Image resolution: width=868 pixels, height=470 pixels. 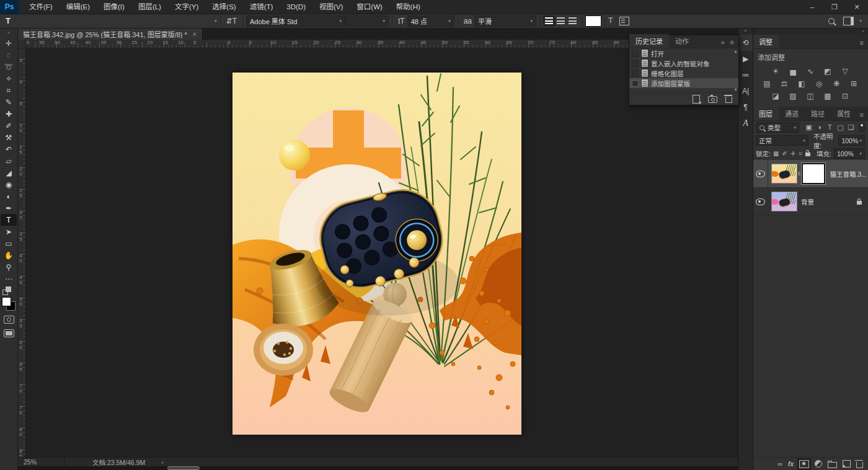 What do you see at coordinates (232, 21) in the screenshot?
I see `text-orientation-icon: ⇵T` at bounding box center [232, 21].